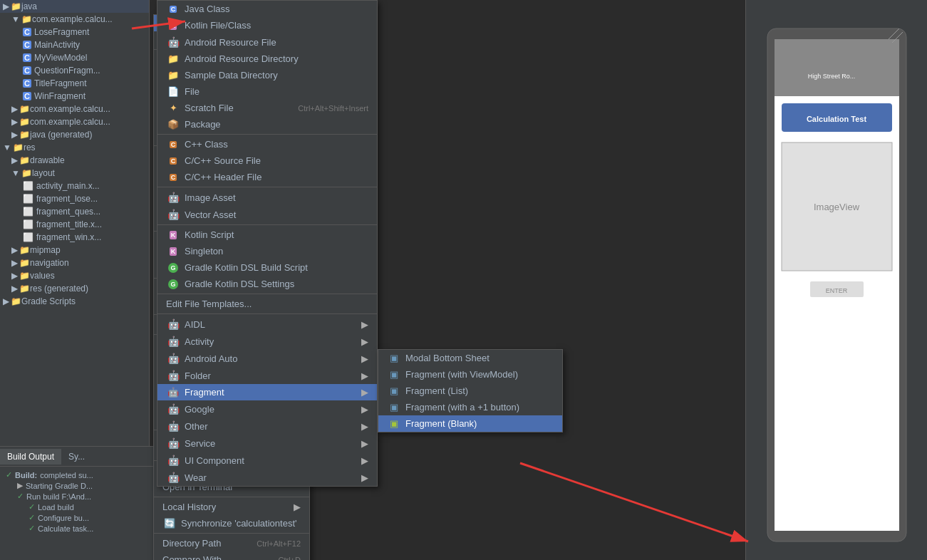 This screenshot has height=560, width=927. Describe the element at coordinates (267, 443) in the screenshot. I see `menu-item-service: 🤖 Service ▶` at that location.